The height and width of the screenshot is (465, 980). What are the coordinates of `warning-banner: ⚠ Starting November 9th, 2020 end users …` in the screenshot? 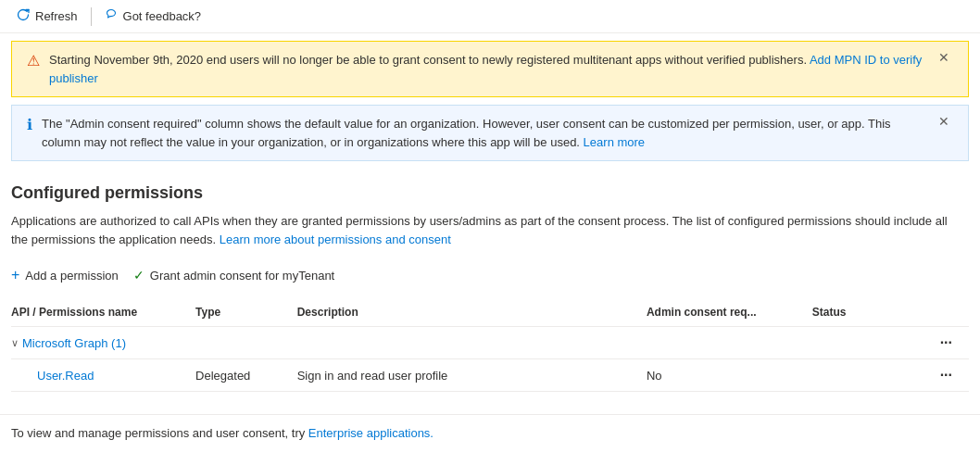 It's located at (490, 69).